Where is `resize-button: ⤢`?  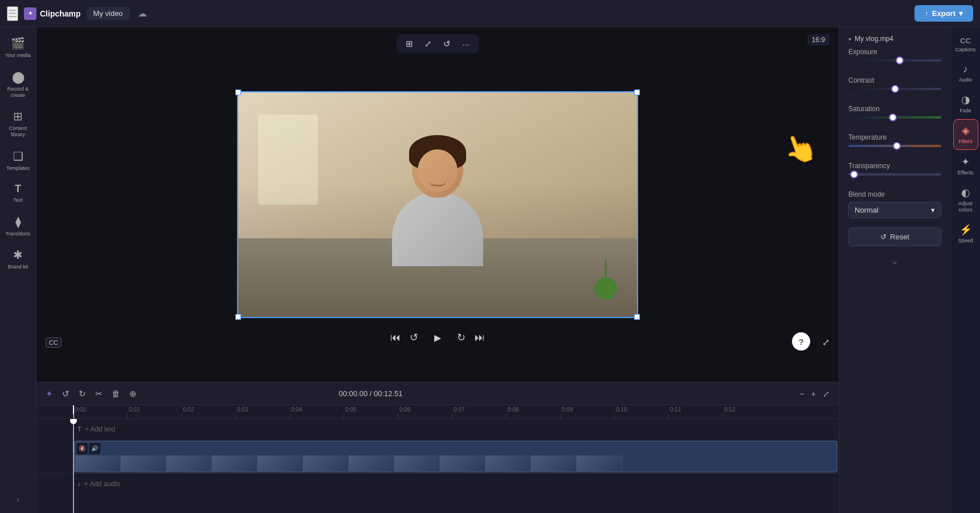
resize-button: ⤢ is located at coordinates (428, 44).